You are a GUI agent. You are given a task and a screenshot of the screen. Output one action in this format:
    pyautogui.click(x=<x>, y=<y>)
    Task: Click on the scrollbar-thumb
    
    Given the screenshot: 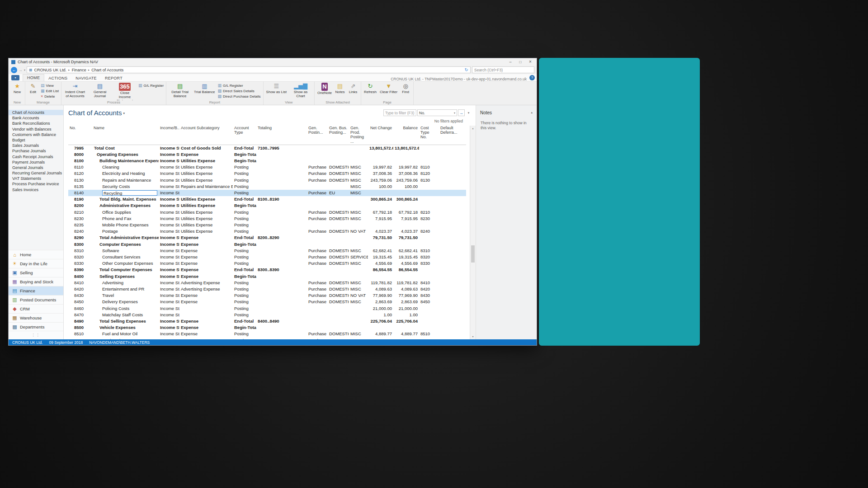 What is the action you would take?
    pyautogui.click(x=473, y=254)
    